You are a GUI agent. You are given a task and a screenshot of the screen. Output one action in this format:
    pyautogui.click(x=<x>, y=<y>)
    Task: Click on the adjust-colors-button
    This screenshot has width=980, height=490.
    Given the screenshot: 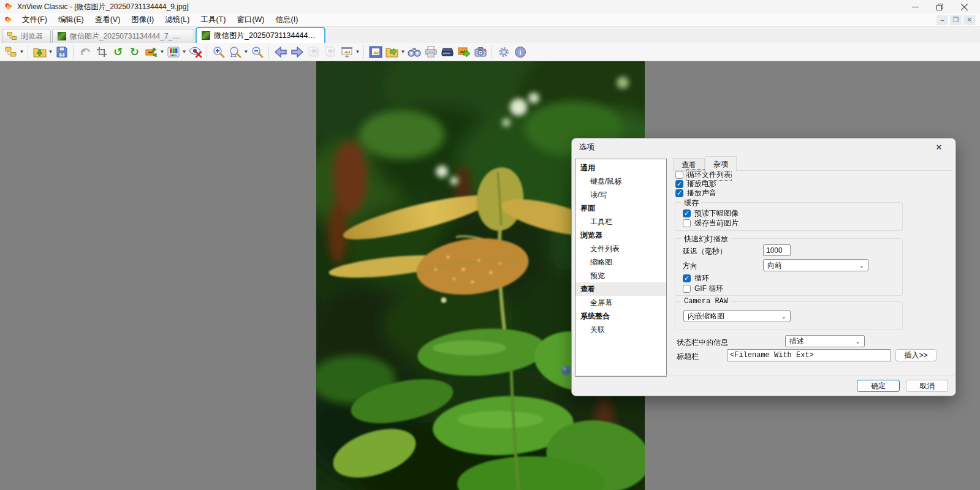 What is the action you would take?
    pyautogui.click(x=173, y=52)
    